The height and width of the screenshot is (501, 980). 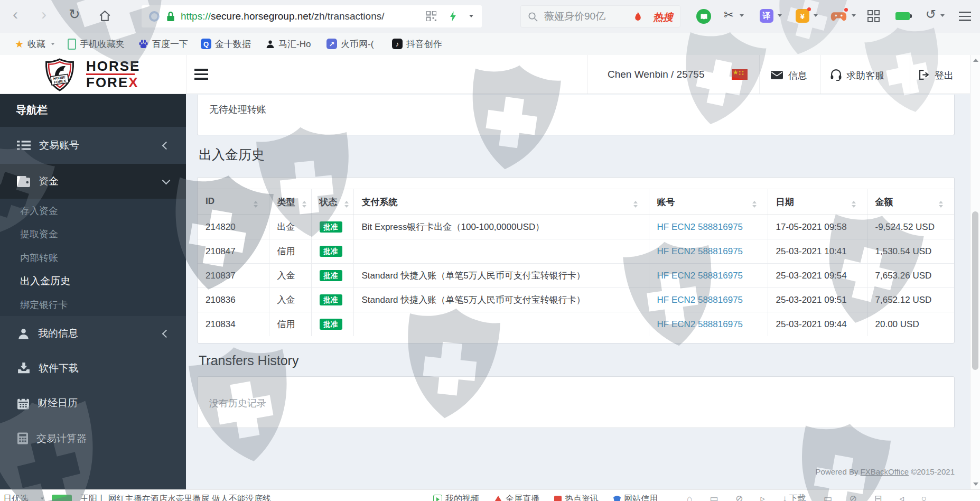 I want to click on refresh-icon: ↻, so click(x=74, y=15).